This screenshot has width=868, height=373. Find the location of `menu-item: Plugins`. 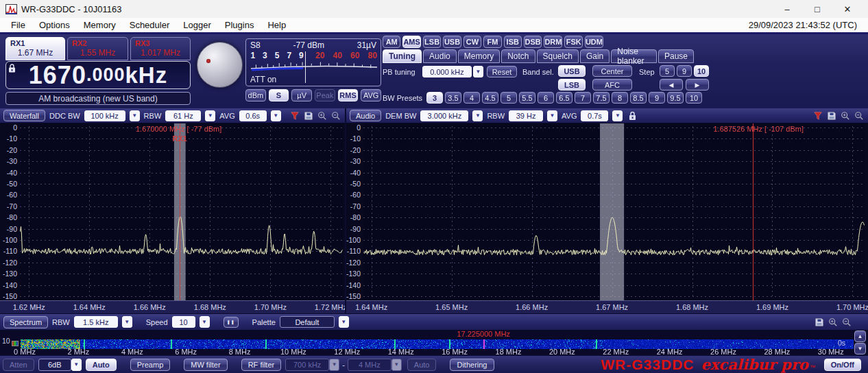

menu-item: Plugins is located at coordinates (240, 25).